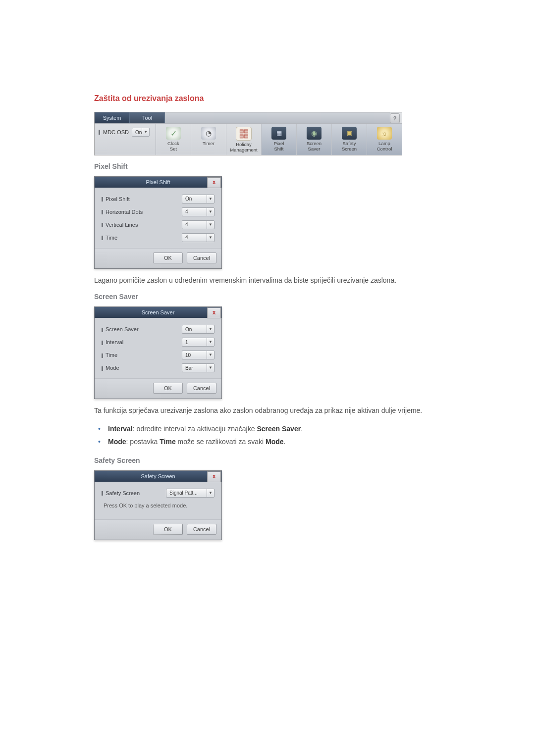 This screenshot has width=535, height=756. I want to click on screen-saver-description: Ta funkcija sprječava urezivanje zaslona…, so click(268, 410).